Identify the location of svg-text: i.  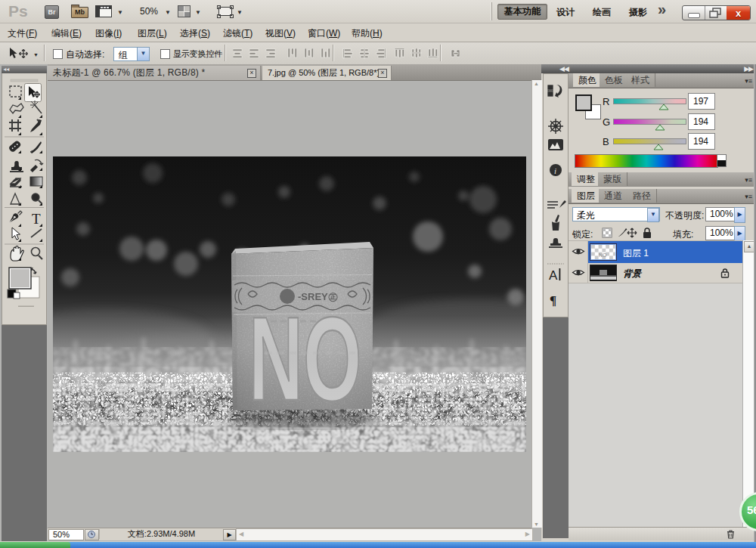
(555, 171).